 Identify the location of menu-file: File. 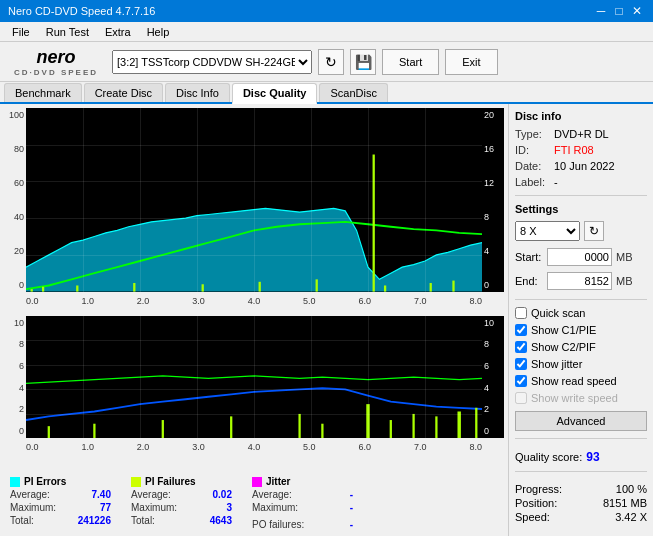
(21, 32).